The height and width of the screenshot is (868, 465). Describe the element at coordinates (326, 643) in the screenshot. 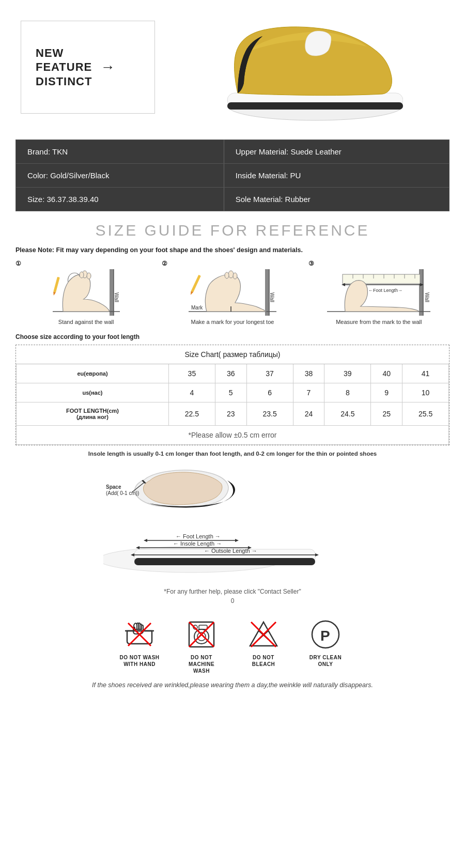

I see `care-icon-dry-clean: P DRY CLEAN ONLY` at that location.